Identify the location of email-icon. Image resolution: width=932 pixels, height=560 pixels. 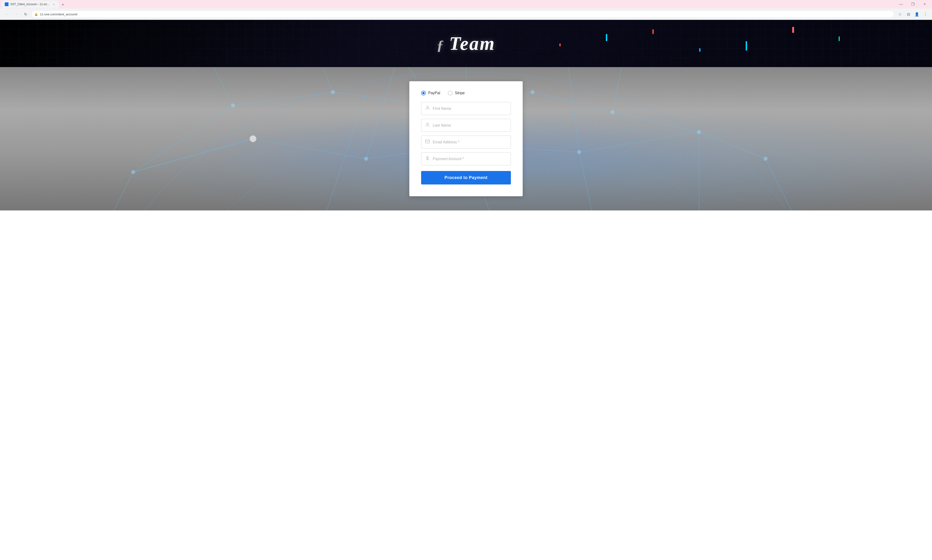
(428, 142).